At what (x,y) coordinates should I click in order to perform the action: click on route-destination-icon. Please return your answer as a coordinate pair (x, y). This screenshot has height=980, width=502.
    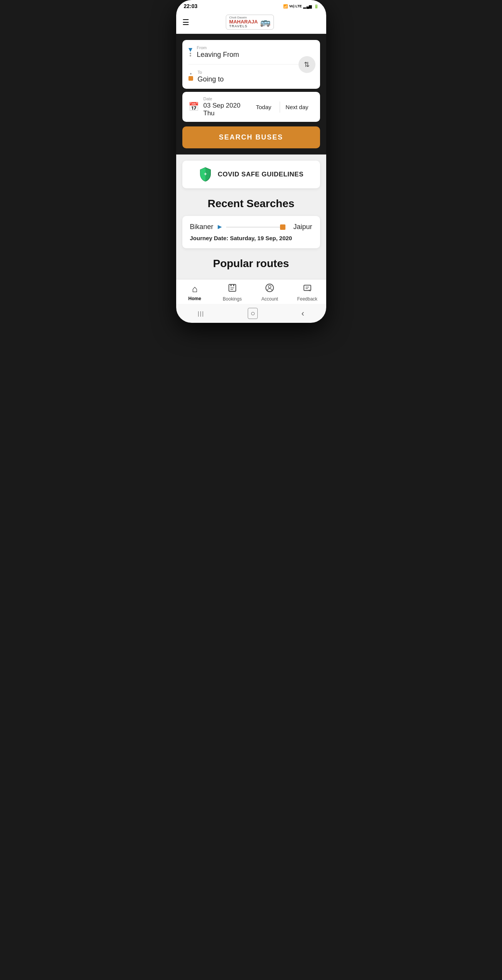
    Looking at the image, I should click on (283, 227).